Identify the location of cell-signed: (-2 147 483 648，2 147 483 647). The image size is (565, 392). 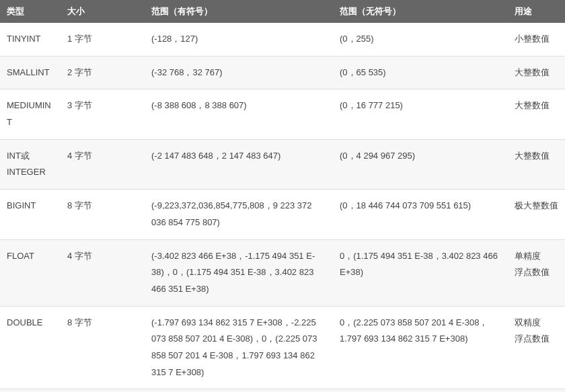
(239, 164).